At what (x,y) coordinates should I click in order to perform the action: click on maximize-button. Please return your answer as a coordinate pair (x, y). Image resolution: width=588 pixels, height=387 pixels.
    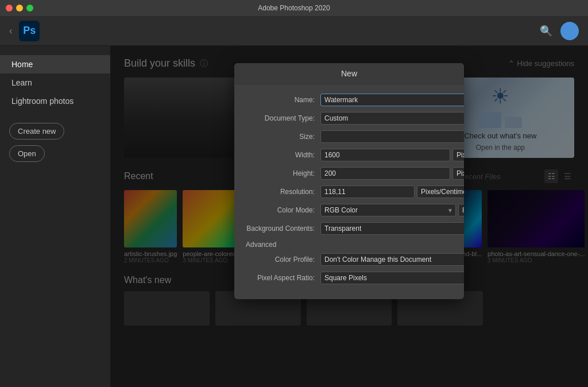
    Looking at the image, I should click on (30, 8).